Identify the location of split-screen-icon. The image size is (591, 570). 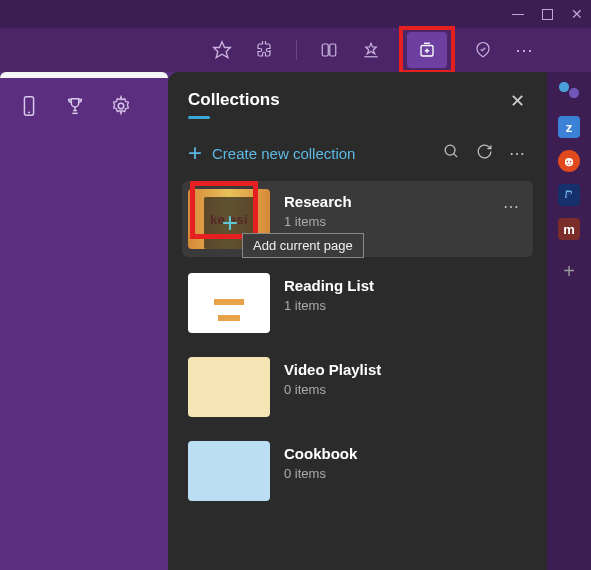
(329, 50).